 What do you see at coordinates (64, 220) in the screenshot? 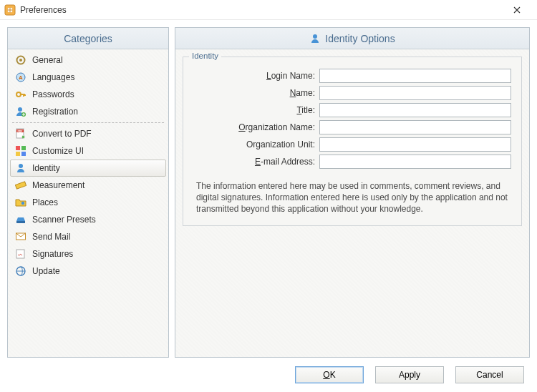
I see `sidebar-item-label: Scanner Presets` at bounding box center [64, 220].